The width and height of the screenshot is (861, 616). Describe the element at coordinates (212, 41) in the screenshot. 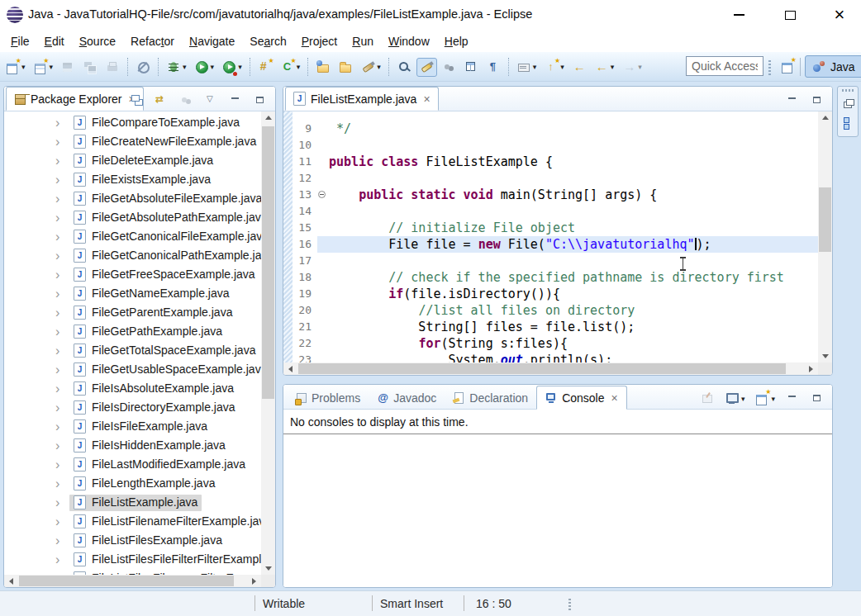

I see `menu-navigate: Navigate` at that location.